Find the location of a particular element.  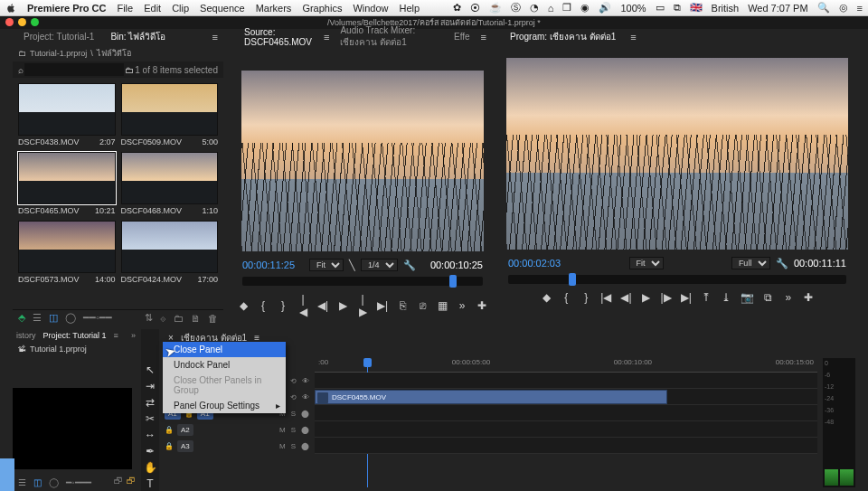

clock: Wed 7:07 PM is located at coordinates (778, 8).